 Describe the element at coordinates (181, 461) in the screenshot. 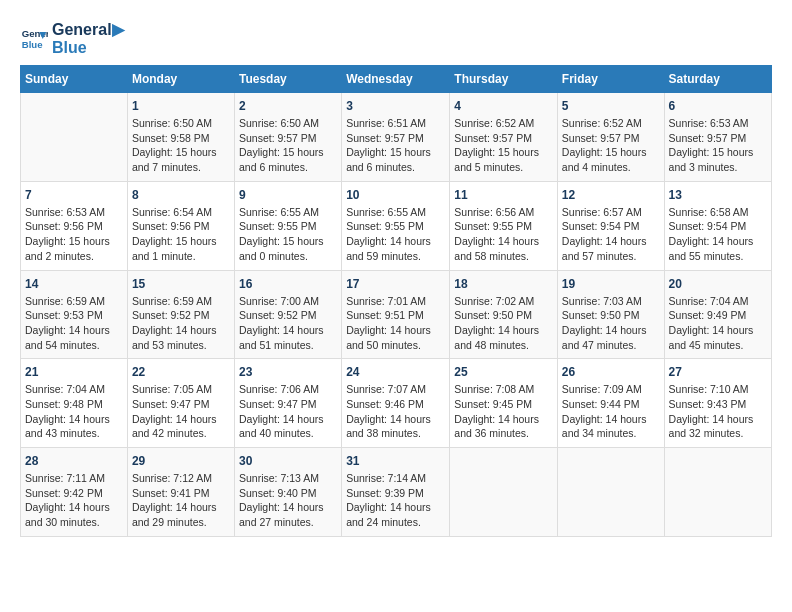

I see `day-number: 29` at that location.